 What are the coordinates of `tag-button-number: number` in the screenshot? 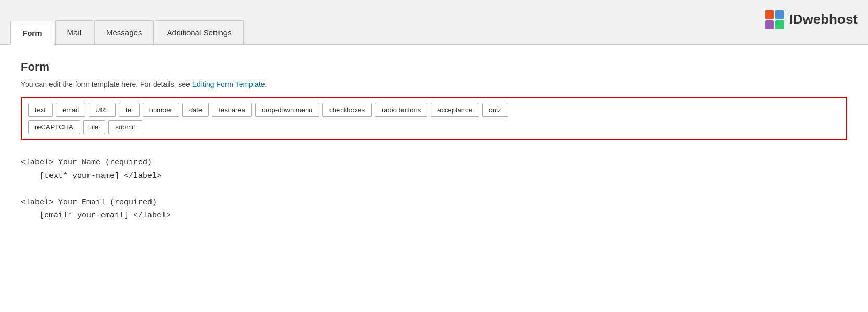 It's located at (161, 110).